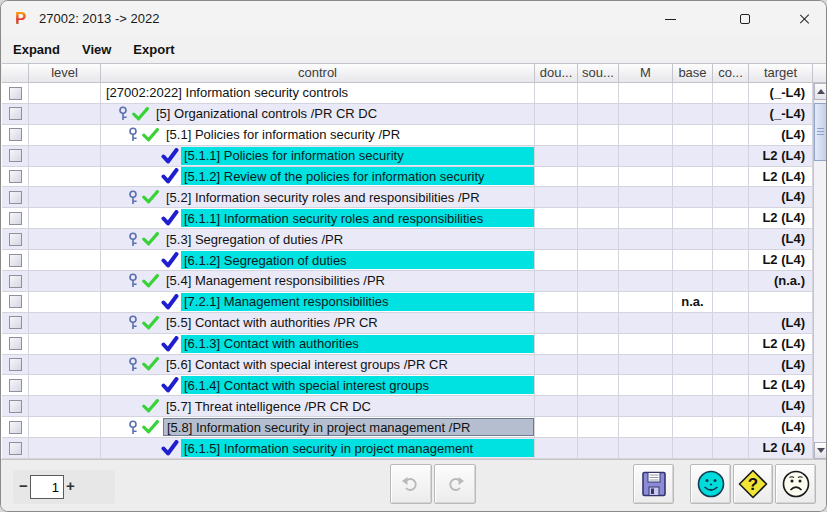 This screenshot has width=827, height=512. Describe the element at coordinates (780, 93) in the screenshot. I see `target-value: (_-L4)` at that location.